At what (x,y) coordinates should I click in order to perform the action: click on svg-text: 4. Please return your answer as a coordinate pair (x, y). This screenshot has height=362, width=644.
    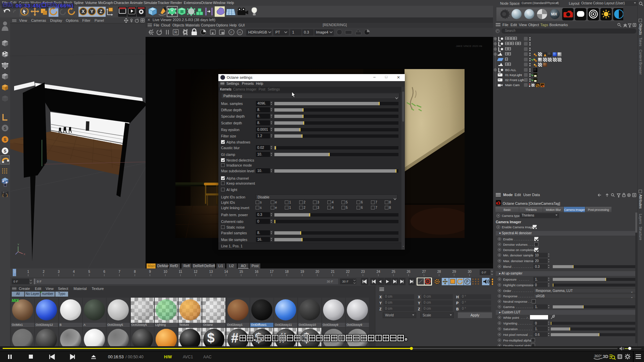
    Looking at the image, I should click on (74, 272).